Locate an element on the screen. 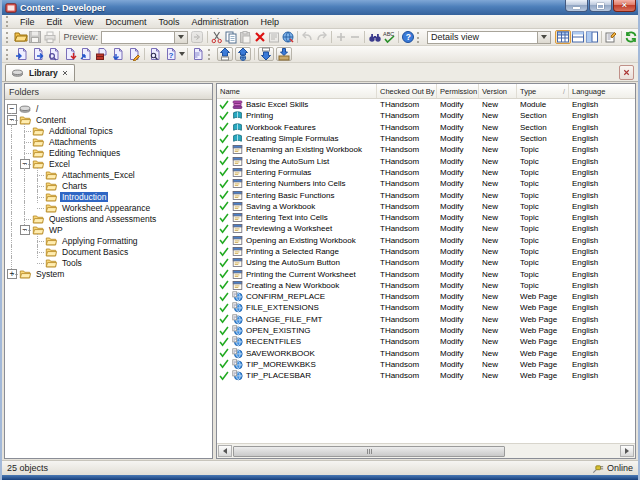 Image resolution: width=640 pixels, height=480 pixels. help-topics-dropdown: ? is located at coordinates (174, 54).